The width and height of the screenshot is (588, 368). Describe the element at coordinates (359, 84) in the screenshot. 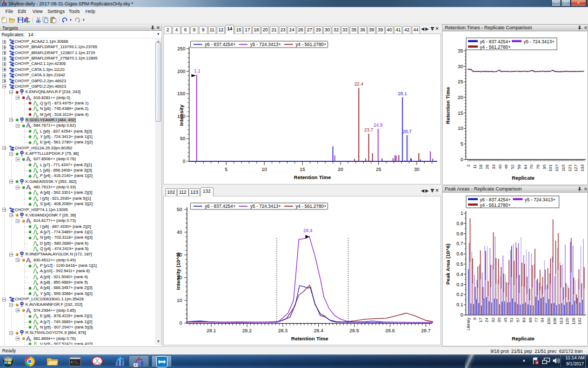

I see `svg-text: 22.4` at that location.